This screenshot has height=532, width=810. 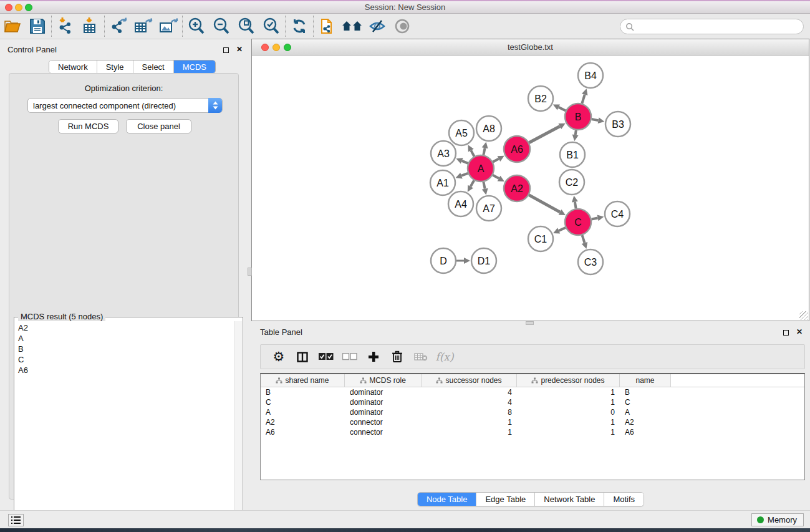 I want to click on add-column-icon, so click(x=374, y=357).